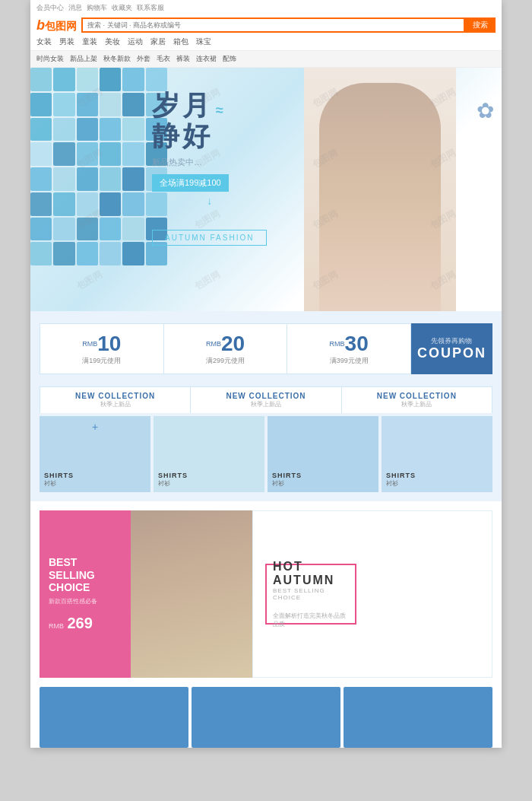  Describe the element at coordinates (181, 42) in the screenshot. I see `nav-bags: 箱包` at that location.